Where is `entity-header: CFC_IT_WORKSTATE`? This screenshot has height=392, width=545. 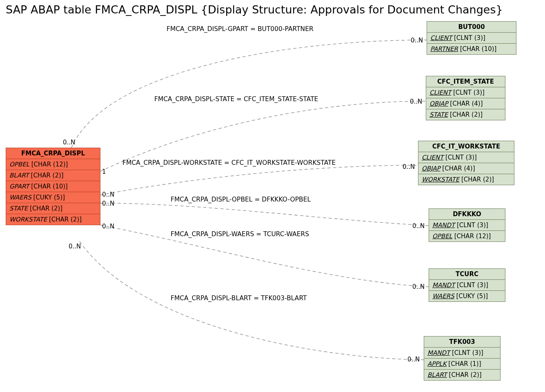 entity-header: CFC_IT_WORKSTATE is located at coordinates (466, 147).